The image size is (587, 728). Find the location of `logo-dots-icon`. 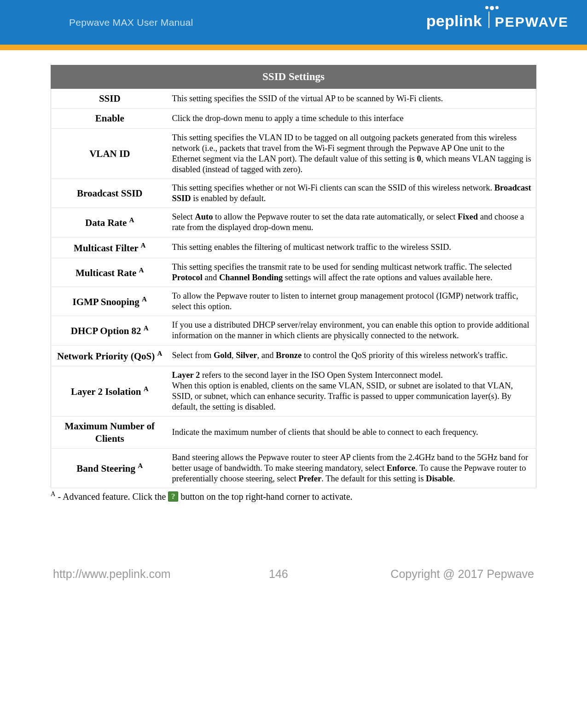

logo-dots-icon is located at coordinates (492, 8).